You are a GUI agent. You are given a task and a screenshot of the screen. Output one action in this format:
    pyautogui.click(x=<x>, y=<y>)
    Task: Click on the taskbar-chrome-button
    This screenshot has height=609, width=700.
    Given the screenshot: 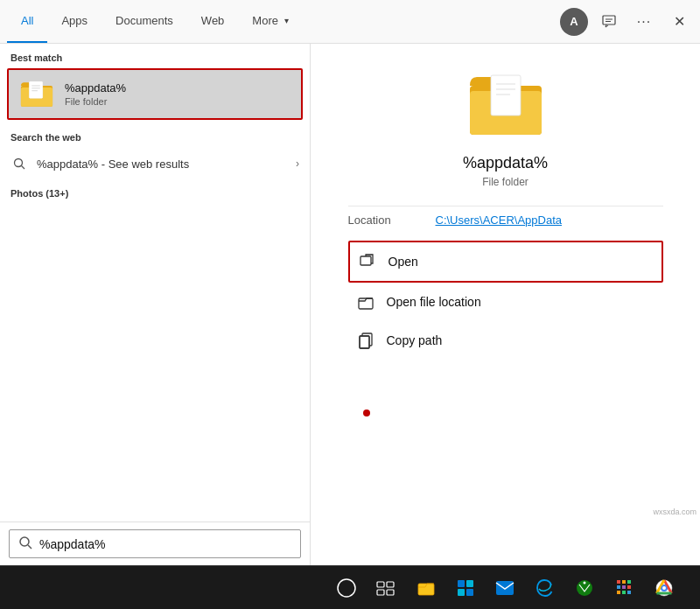 What is the action you would take?
    pyautogui.click(x=664, y=588)
    